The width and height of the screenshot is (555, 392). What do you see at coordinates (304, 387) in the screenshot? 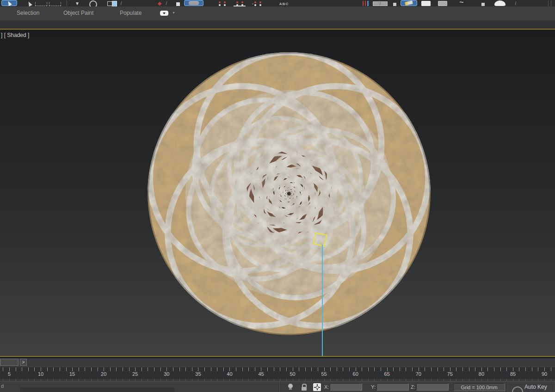
I see `selection-lock-icon` at bounding box center [304, 387].